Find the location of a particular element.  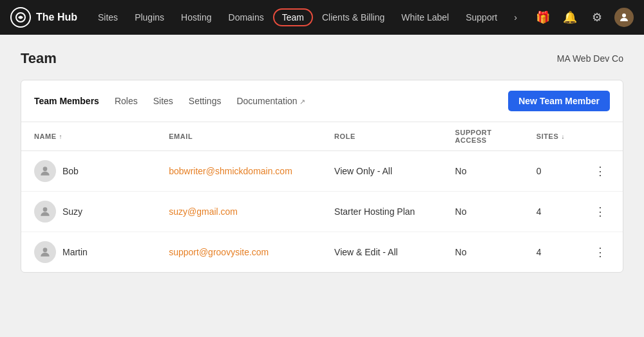

name-martin: Martin is located at coordinates (75, 252).